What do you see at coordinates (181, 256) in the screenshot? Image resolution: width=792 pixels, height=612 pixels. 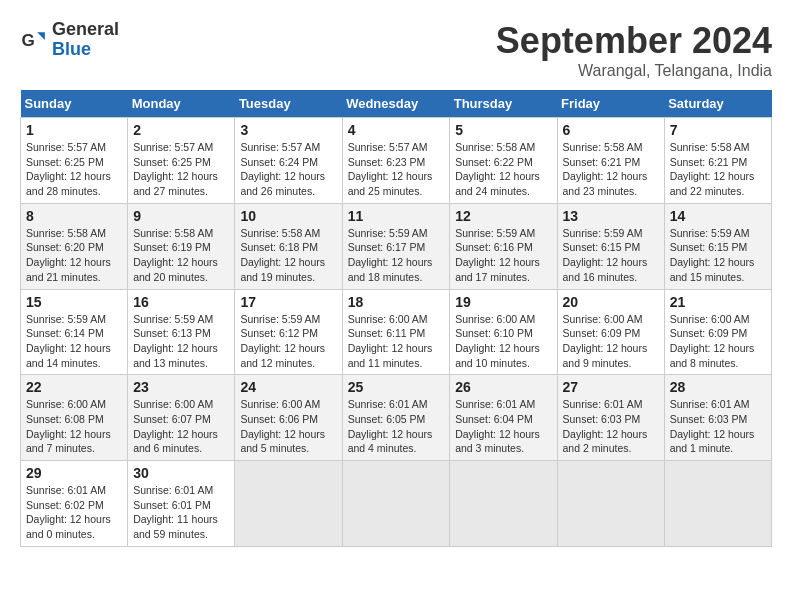 I see `day-info: Sunrise: 5:58 AM Sunset: 6:19 PM Dayligh…` at bounding box center [181, 256].